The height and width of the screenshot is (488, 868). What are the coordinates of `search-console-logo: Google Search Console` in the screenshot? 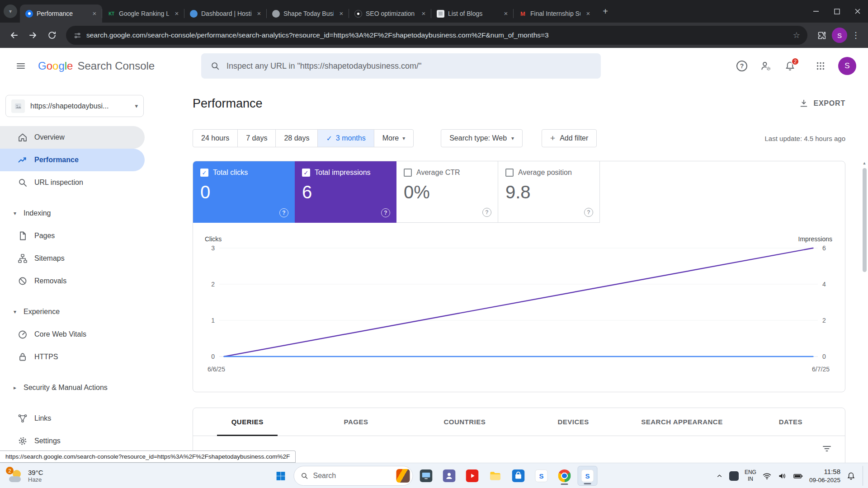 It's located at (96, 66).